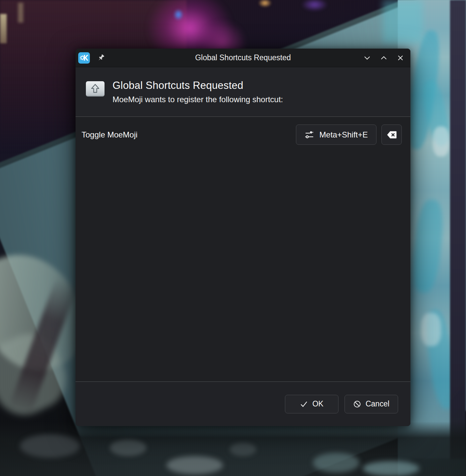  I want to click on dialog-header: Global Shortcuts Requested MoeMoji wants…, so click(243, 92).